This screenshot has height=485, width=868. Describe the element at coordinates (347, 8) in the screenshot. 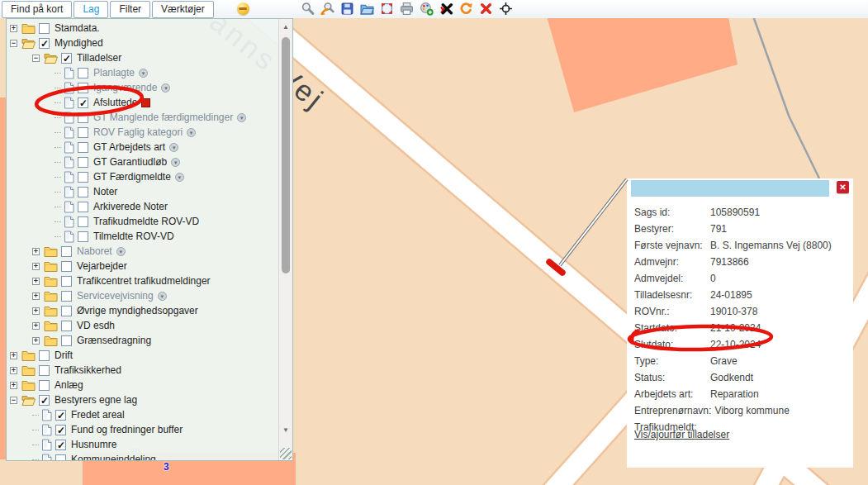

I see `save-icon` at that location.